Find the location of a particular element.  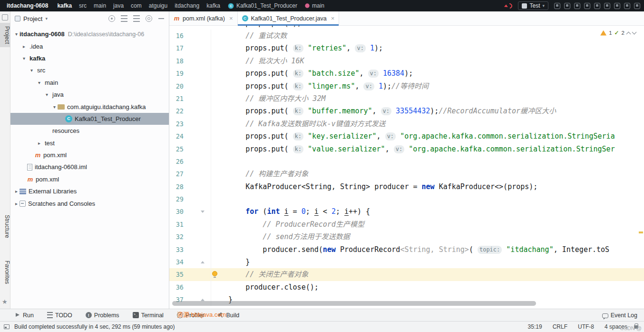

breadcrumb-item: atguigu is located at coordinates (158, 6).